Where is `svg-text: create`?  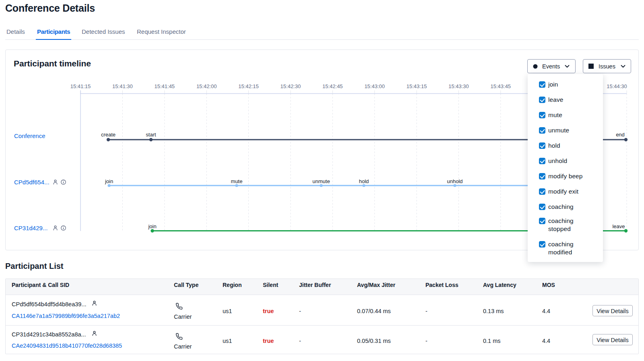
svg-text: create is located at coordinates (108, 134).